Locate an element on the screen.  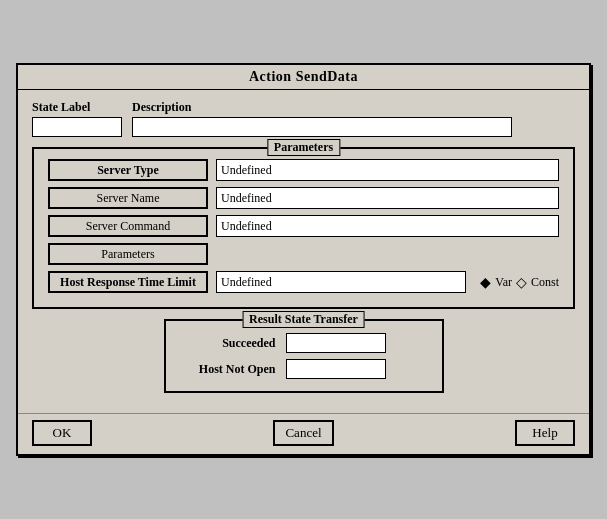
succeeded-input is located at coordinates (336, 343).